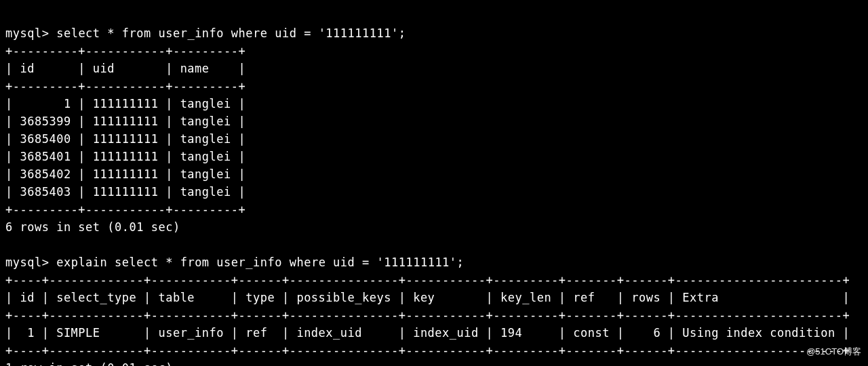  Describe the element at coordinates (125, 68) in the screenshot. I see `table1-header: | id | uid | name |` at that location.